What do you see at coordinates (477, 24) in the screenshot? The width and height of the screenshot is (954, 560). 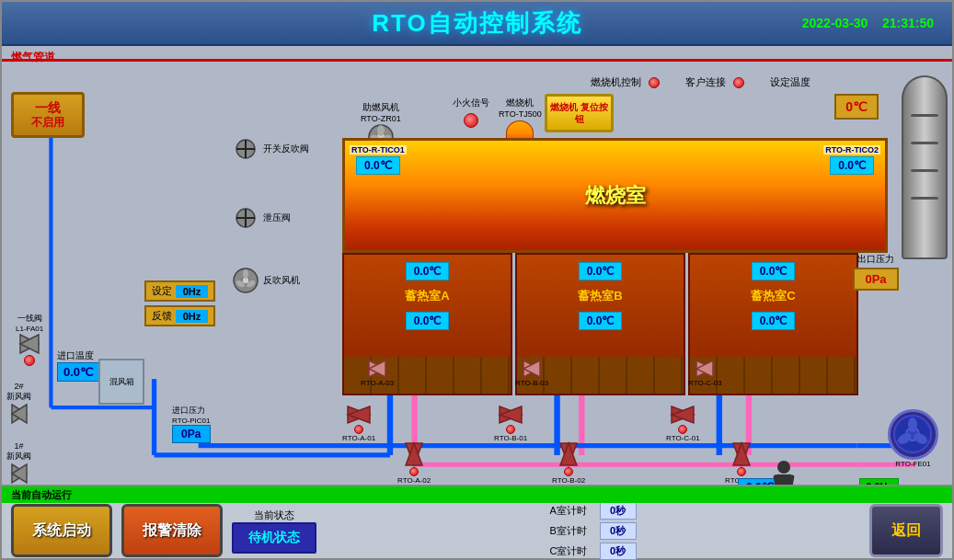 I see `header: RTO自动控制系统 2022-03-30 21:31:50` at bounding box center [477, 24].